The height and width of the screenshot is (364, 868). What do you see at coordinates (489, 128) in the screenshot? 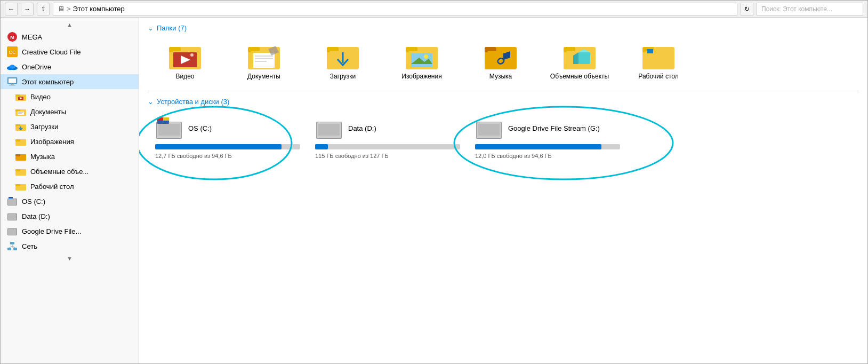
I see `drive-g-icon-large` at bounding box center [489, 128].